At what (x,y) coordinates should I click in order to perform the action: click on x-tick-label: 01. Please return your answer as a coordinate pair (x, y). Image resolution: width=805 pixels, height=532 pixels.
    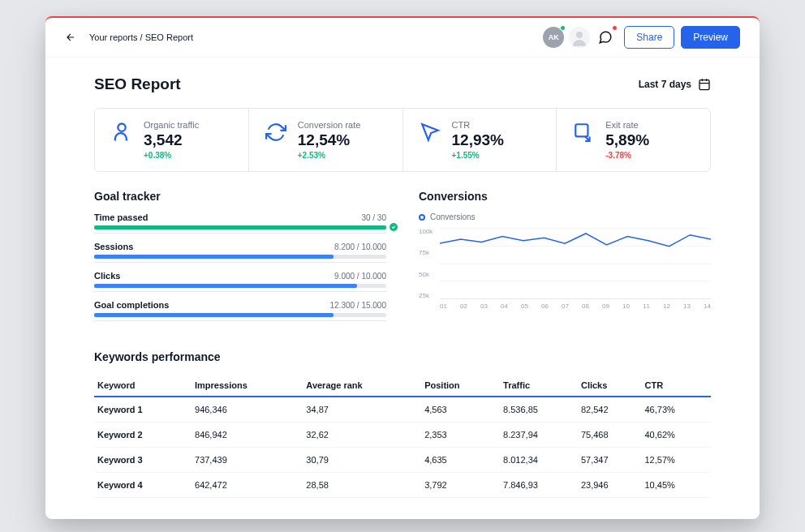
    Looking at the image, I should click on (443, 307).